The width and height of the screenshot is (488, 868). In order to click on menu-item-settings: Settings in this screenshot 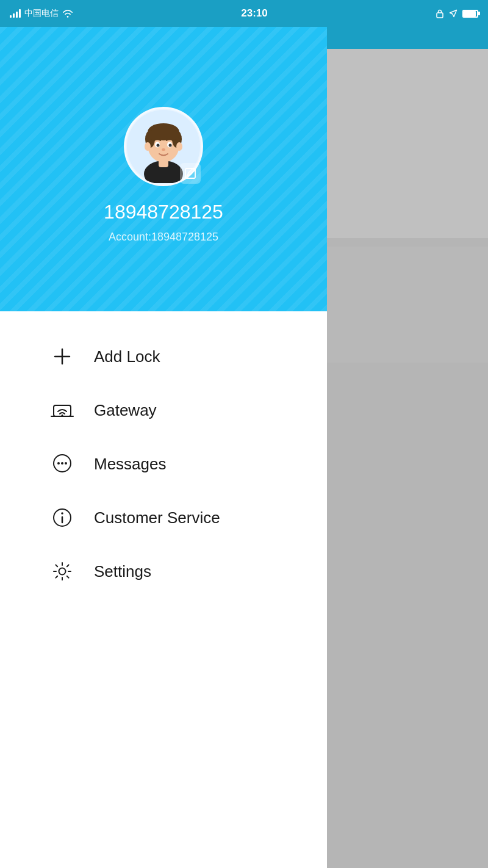, I will do `click(163, 571)`.